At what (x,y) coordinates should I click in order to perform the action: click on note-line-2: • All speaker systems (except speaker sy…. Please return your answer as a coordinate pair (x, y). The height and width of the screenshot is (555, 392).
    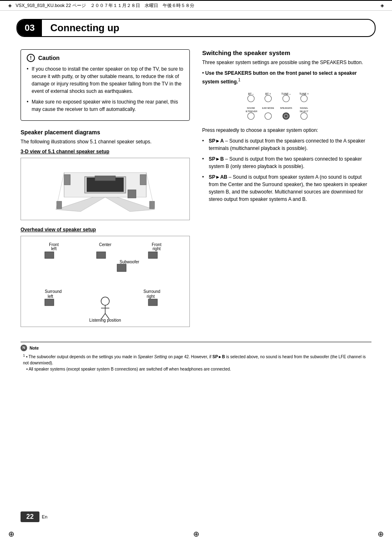
    Looking at the image, I should click on (196, 369).